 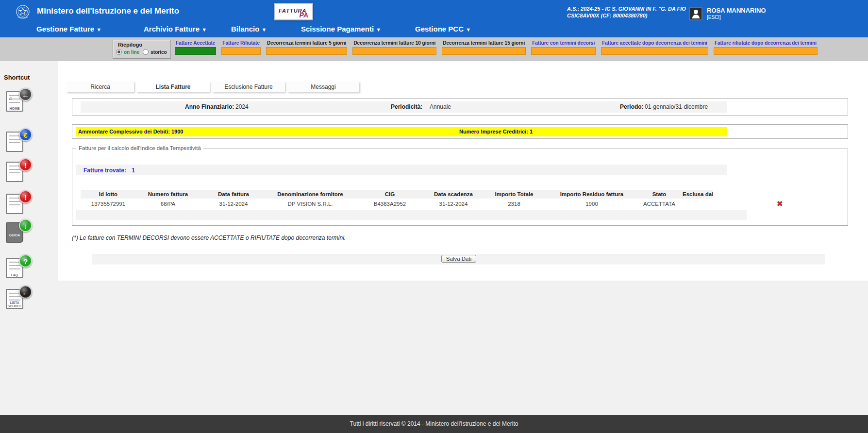 What do you see at coordinates (19, 233) in the screenshot?
I see `shortcut-guida: GUIDA↓` at bounding box center [19, 233].